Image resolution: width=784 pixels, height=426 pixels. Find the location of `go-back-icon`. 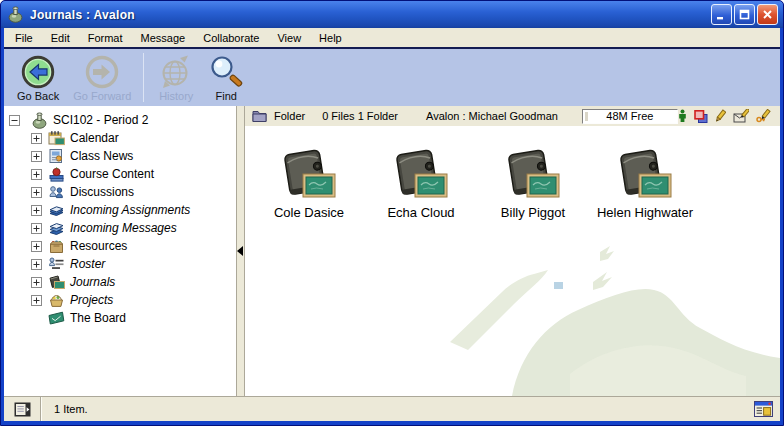

go-back-icon is located at coordinates (38, 72).